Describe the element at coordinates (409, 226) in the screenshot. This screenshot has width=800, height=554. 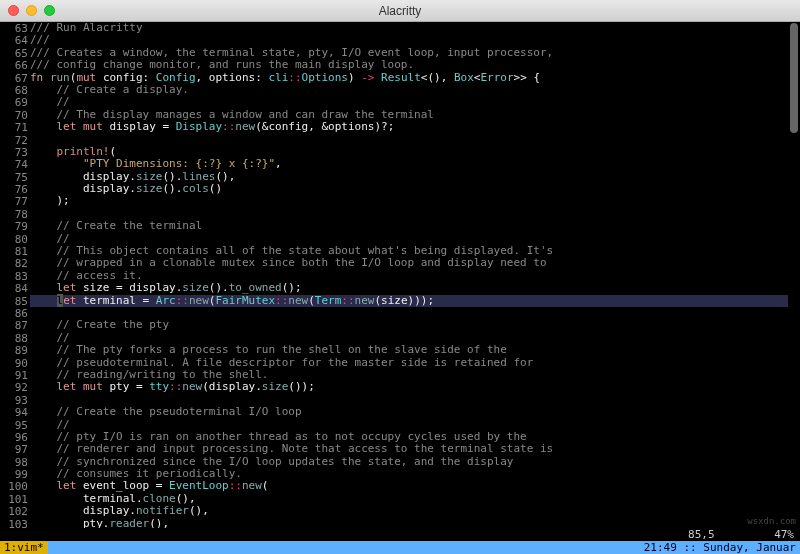
I see `code-line: // Create the terminal` at that location.